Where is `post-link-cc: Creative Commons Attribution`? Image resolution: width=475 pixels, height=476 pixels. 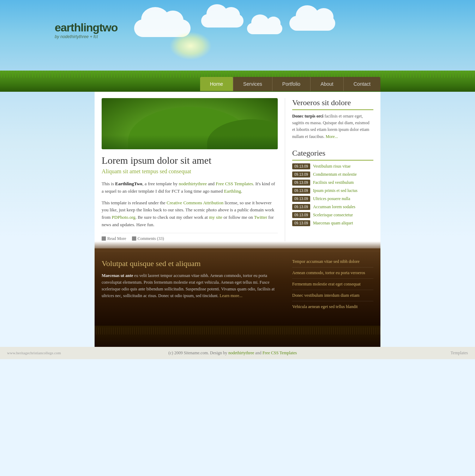
post-link-cc: Creative Commons Attribution is located at coordinates (195, 203).